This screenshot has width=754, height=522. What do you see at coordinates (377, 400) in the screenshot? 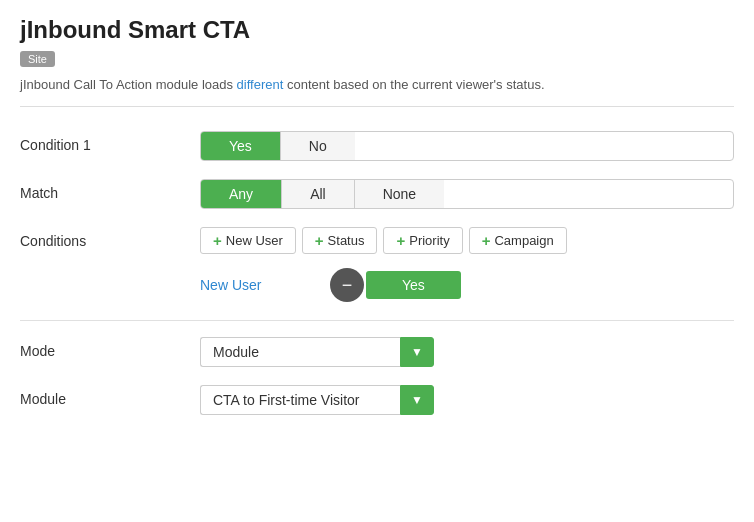
I see `module-row: Module CTA to First-time Visitor ▼` at bounding box center [377, 400].